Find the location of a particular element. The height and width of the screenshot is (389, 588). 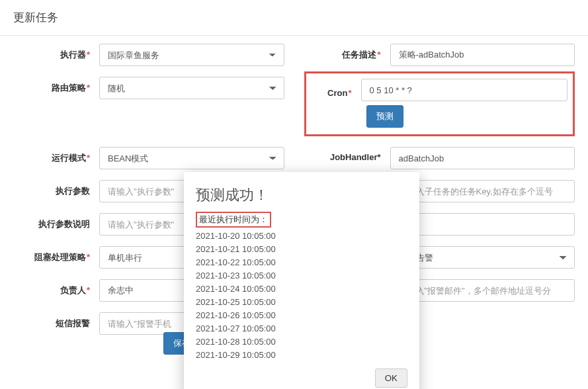

predict-recent-label: 最近执行时间为： is located at coordinates (233, 220).